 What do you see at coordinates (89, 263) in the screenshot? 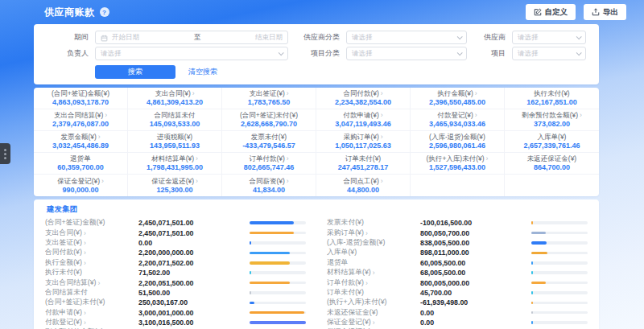
I see `metric-label: 执行金额(¥)›` at bounding box center [89, 263].